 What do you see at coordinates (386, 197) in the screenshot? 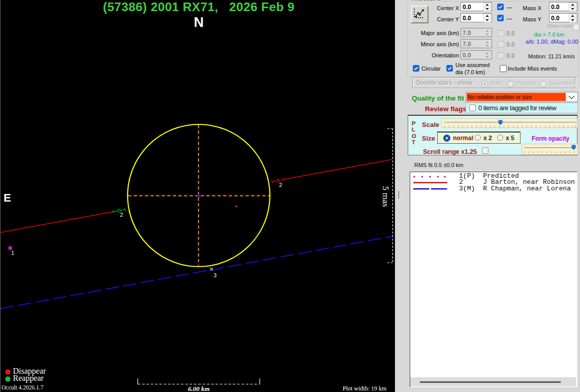
I see `svg-text: 5 mas` at bounding box center [386, 197].